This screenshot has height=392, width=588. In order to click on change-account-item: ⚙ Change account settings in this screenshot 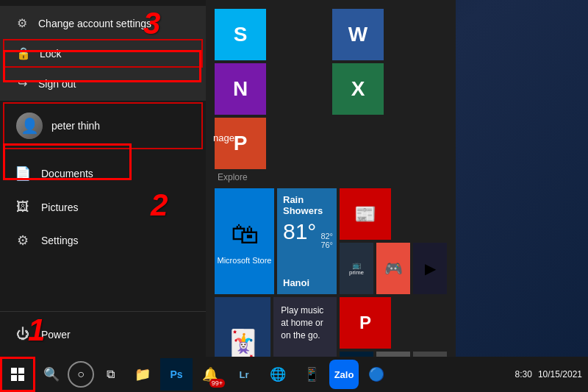, I will do `click(103, 24)`.